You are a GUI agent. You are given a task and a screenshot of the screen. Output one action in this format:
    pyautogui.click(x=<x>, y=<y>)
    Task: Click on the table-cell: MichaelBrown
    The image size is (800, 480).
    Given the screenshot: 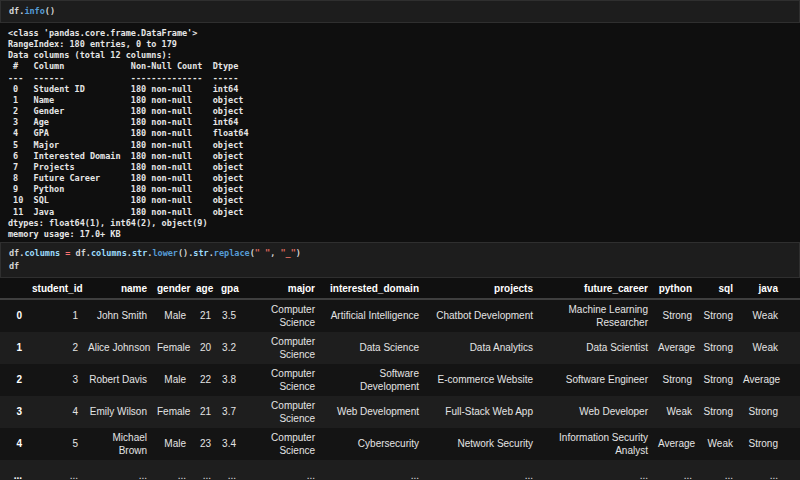 What is the action you would take?
    pyautogui.click(x=122, y=444)
    